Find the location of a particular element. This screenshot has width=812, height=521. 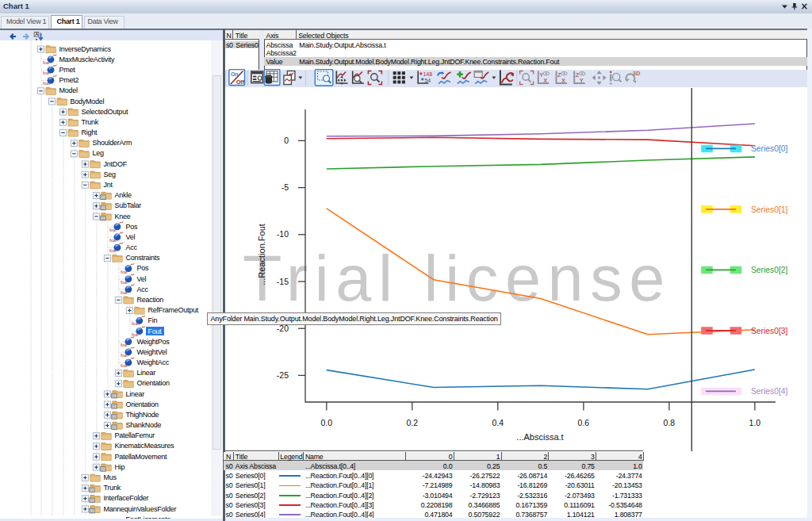

svg-text: 54 is located at coordinates (427, 81).